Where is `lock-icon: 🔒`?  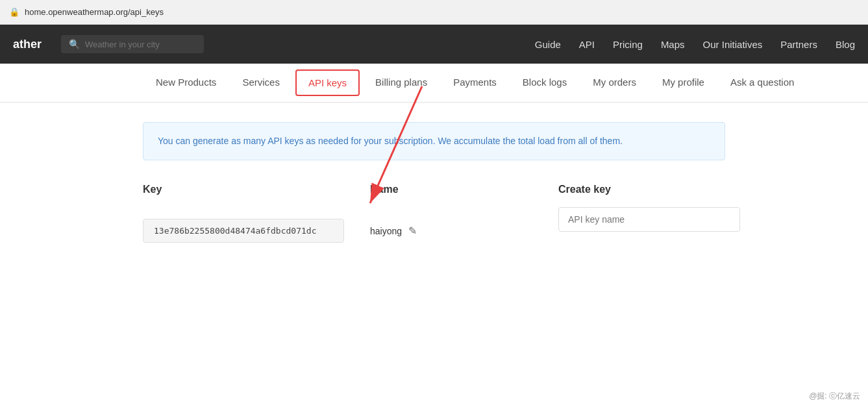
lock-icon: 🔒 is located at coordinates (14, 12).